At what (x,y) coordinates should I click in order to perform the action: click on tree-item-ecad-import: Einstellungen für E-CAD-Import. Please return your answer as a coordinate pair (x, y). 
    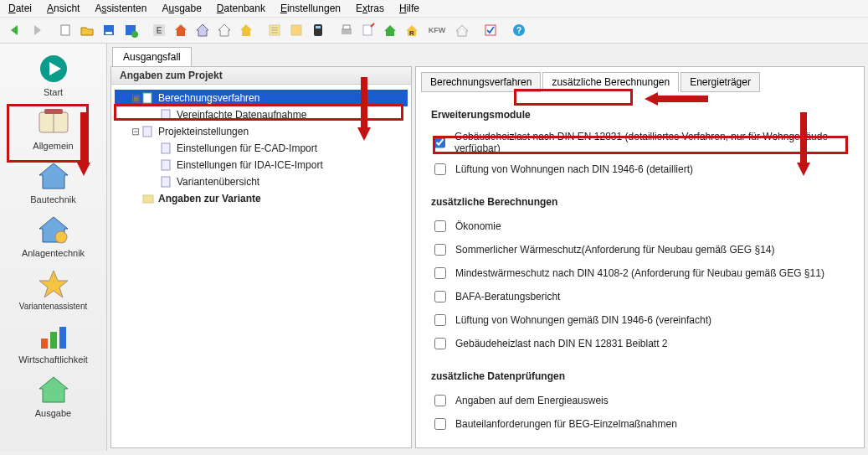
    Looking at the image, I should click on (261, 148).